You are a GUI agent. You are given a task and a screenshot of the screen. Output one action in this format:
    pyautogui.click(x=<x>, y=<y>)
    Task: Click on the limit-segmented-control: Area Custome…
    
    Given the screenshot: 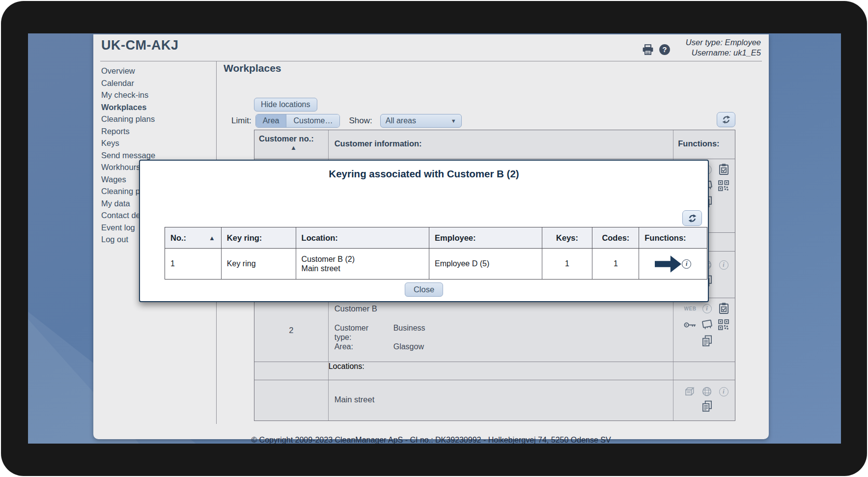 What is the action you would take?
    pyautogui.click(x=298, y=121)
    